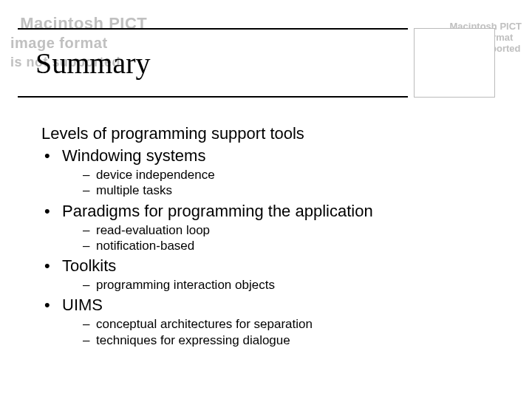  I want to click on bullet-label: Windowing systems, so click(134, 155).